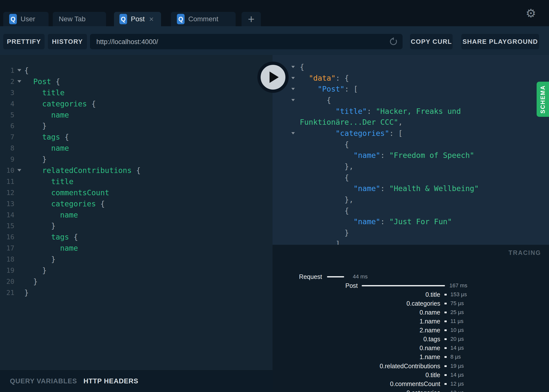 This screenshot has width=549, height=392. I want to click on reload-schema-icon, so click(393, 42).